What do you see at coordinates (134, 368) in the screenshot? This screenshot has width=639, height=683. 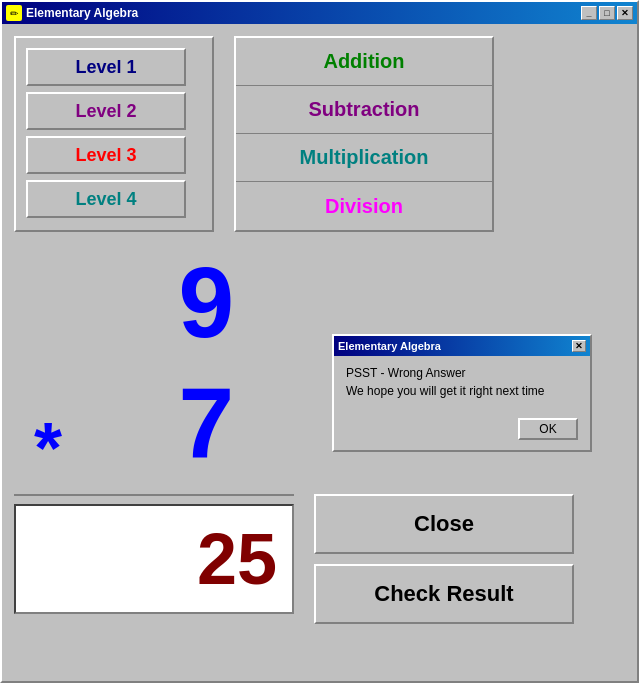 I see `math-numbers-area: 9 * 7` at bounding box center [134, 368].